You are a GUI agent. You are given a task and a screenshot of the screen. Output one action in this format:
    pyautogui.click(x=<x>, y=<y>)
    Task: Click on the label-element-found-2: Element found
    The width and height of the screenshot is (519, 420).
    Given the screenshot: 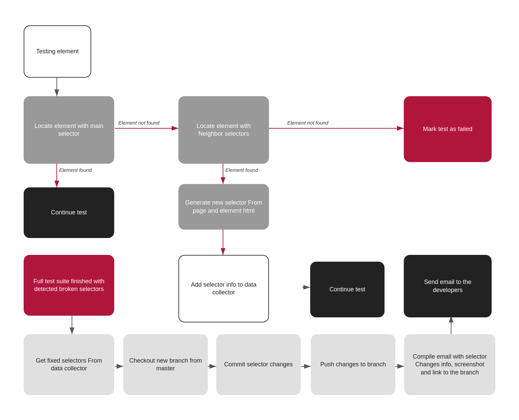 What is the action you would take?
    pyautogui.click(x=242, y=170)
    